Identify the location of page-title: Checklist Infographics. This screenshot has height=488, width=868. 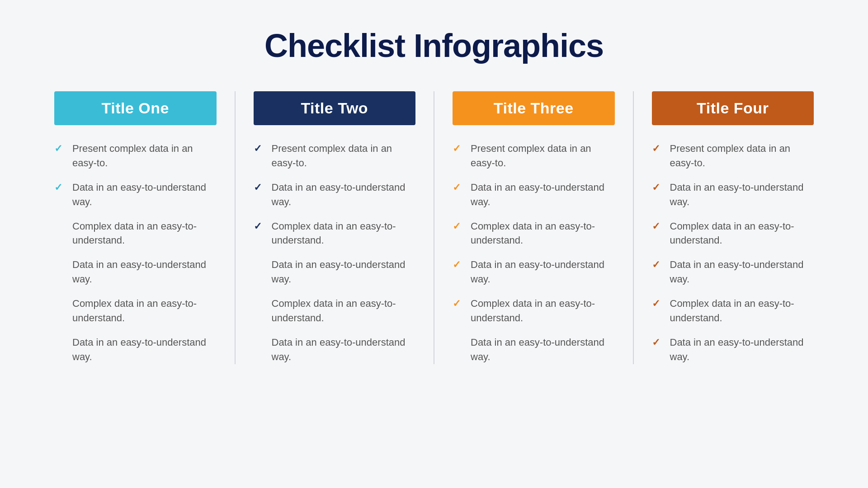
(434, 46).